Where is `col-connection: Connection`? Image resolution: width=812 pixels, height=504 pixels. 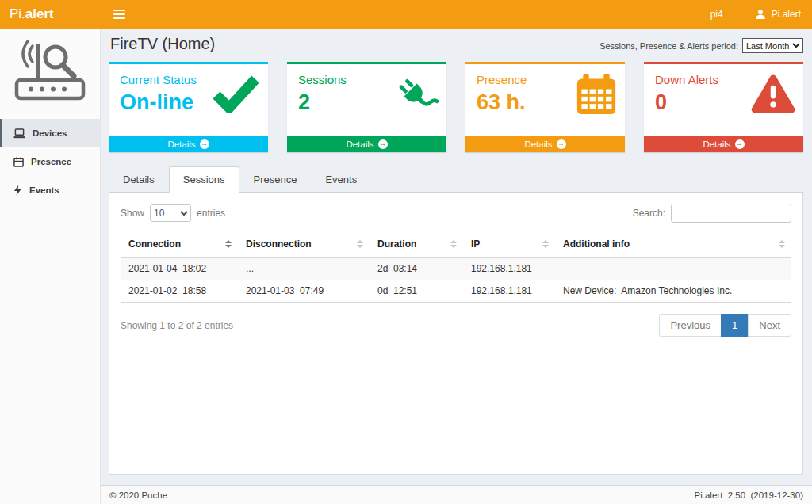 col-connection: Connection is located at coordinates (179, 244).